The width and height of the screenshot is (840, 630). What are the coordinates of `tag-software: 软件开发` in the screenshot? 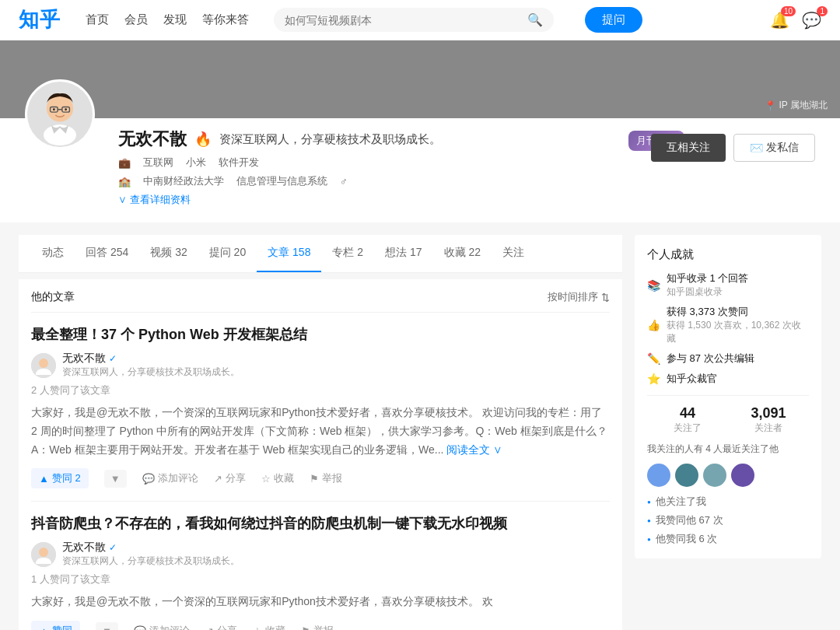 It's located at (239, 163).